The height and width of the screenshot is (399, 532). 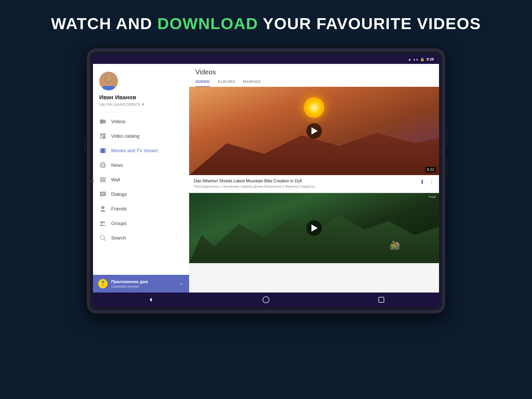 I want to click on chevron-down-icon: ▾, so click(x=143, y=104).